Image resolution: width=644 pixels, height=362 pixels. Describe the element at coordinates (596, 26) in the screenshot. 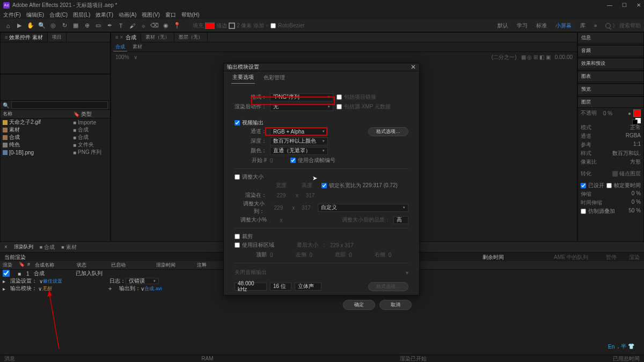

I see `workspace-more-icon: »` at that location.